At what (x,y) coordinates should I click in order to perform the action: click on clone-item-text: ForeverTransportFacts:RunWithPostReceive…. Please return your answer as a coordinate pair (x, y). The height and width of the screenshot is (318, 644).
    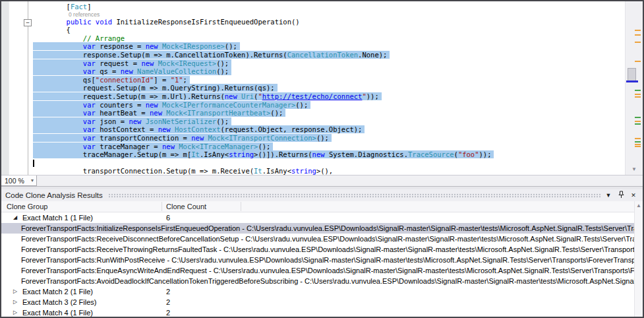
    Looking at the image, I should click on (328, 260).